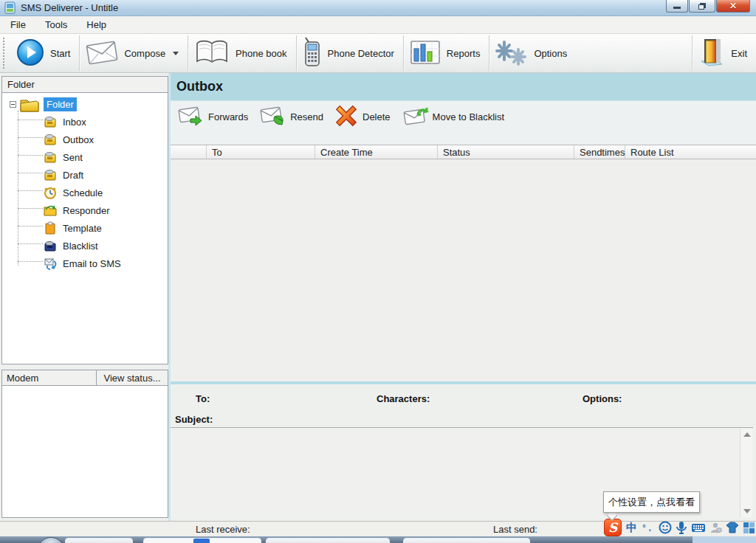  What do you see at coordinates (102, 53) in the screenshot?
I see `compose-icon` at bounding box center [102, 53].